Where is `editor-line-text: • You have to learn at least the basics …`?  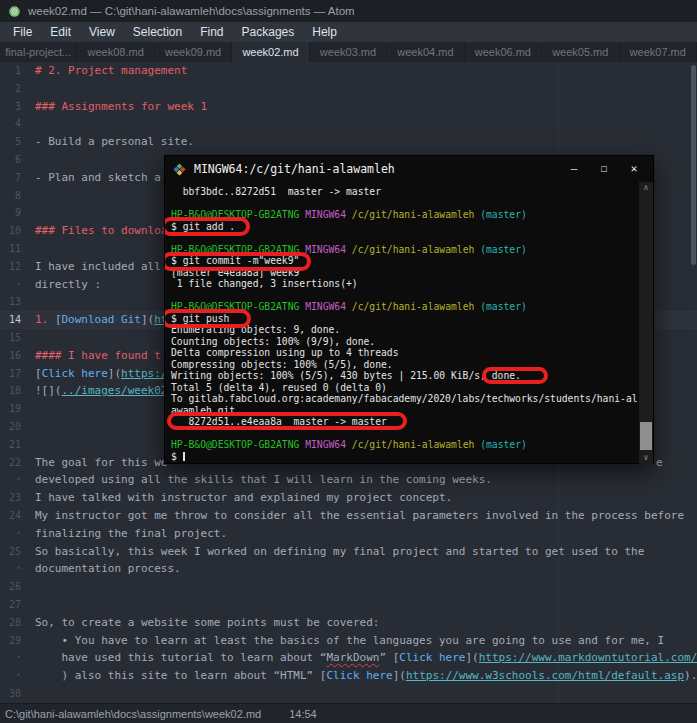
editor-line-text: • You have to learn at least the basics … is located at coordinates (347, 641).